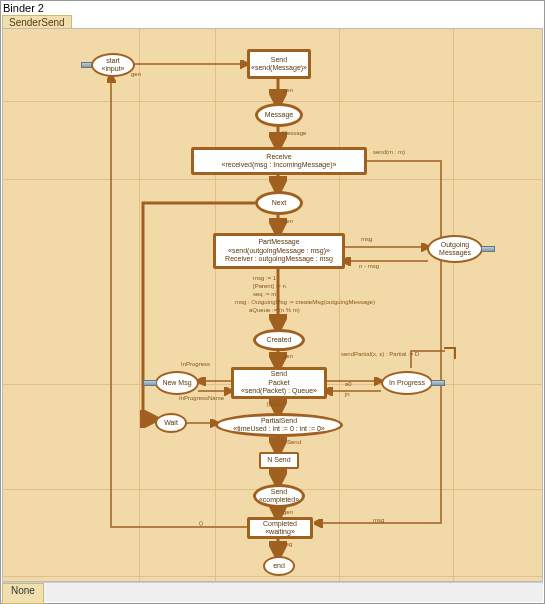 This screenshot has width=545, height=604. Describe the element at coordinates (279, 566) in the screenshot. I see `node-end: end` at that location.